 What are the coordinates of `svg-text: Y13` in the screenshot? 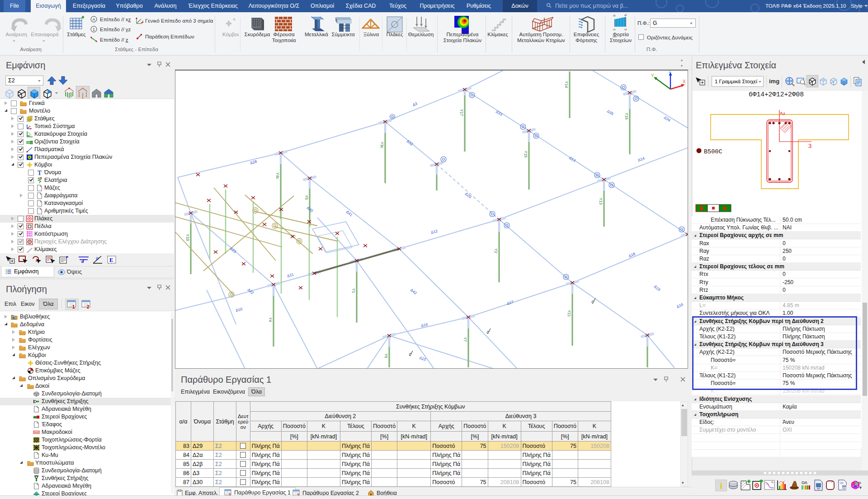 It's located at (601, 201).